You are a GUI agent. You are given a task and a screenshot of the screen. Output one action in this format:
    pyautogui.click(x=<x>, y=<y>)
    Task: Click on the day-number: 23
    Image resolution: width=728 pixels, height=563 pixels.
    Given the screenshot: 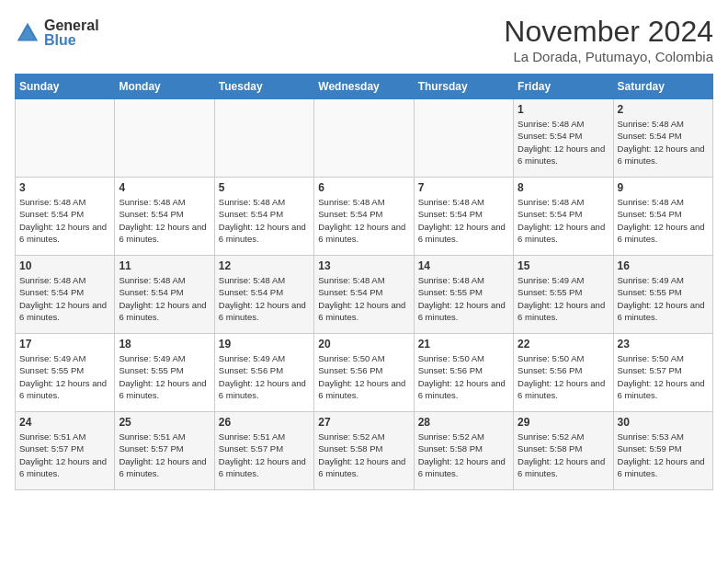 What is the action you would take?
    pyautogui.click(x=664, y=344)
    